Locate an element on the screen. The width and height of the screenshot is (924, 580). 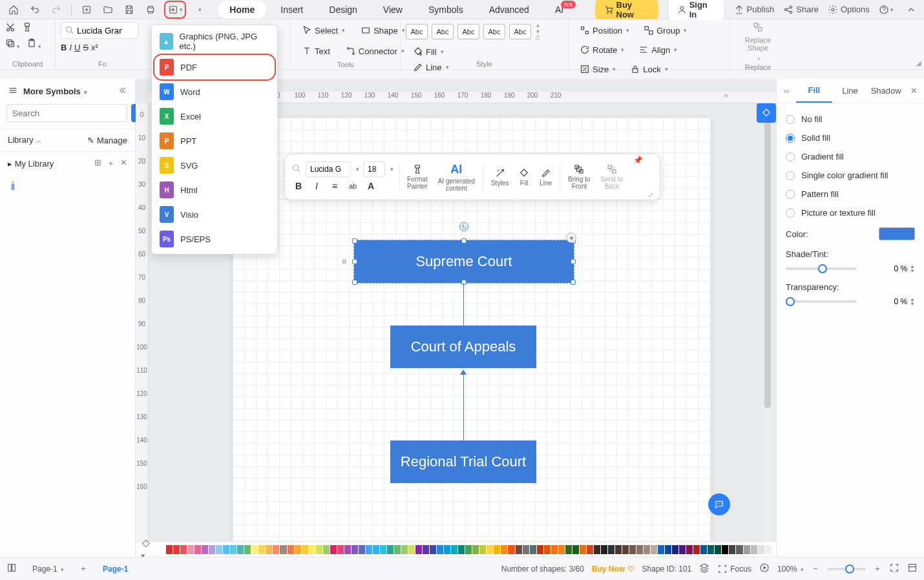
fill-preset-shortcut is located at coordinates (766, 113).